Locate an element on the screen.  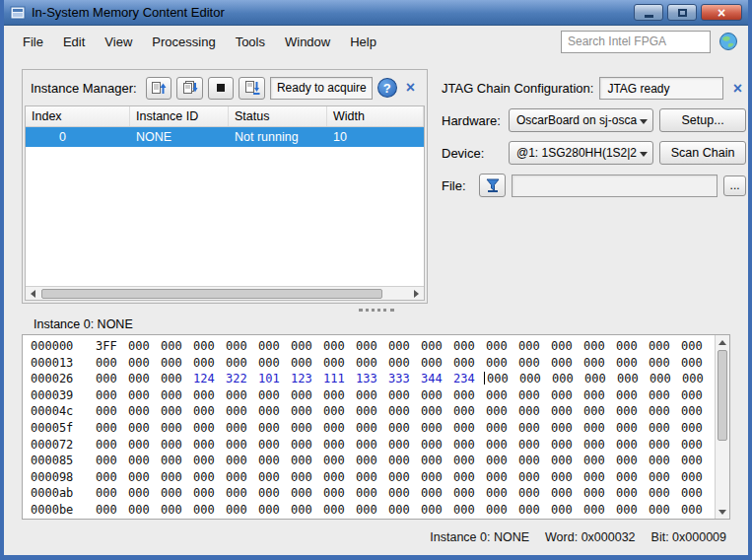
hex-word: 111 is located at coordinates (334, 379).